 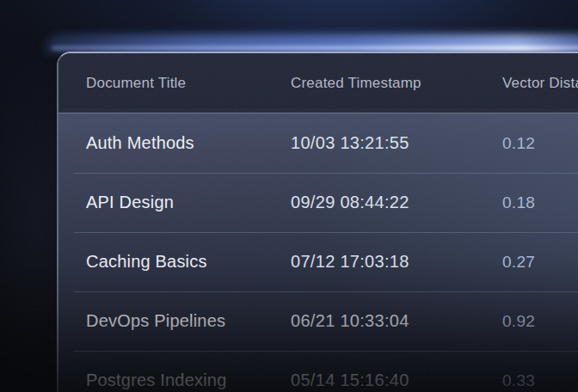 I want to click on cell-created-timestamp: 07/12 17:03:18, so click(x=397, y=261).